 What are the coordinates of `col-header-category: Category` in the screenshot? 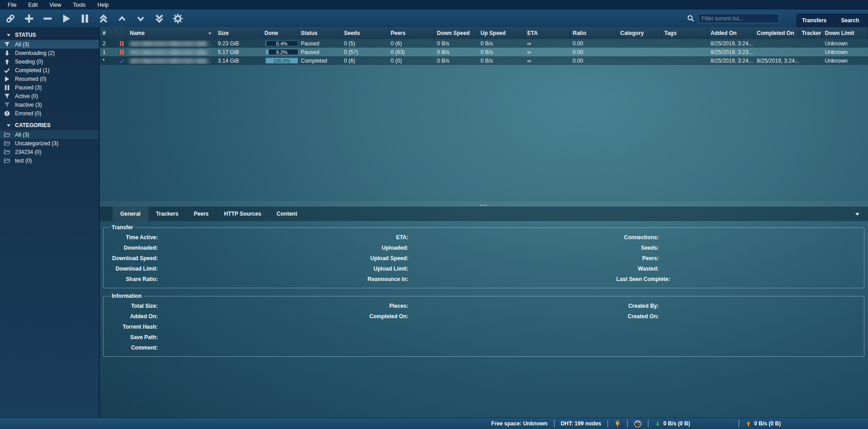 It's located at (640, 33).